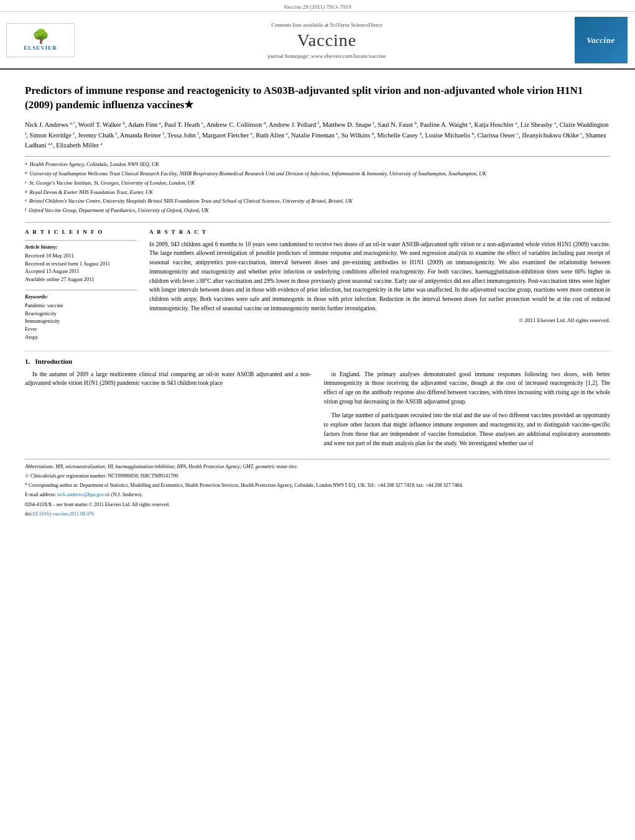 Image resolution: width=635 pixels, height=840 pixels. What do you see at coordinates (168, 412) in the screenshot?
I see `intro-left-col: In the autumn of 2009 a large multicentr…` at bounding box center [168, 412].